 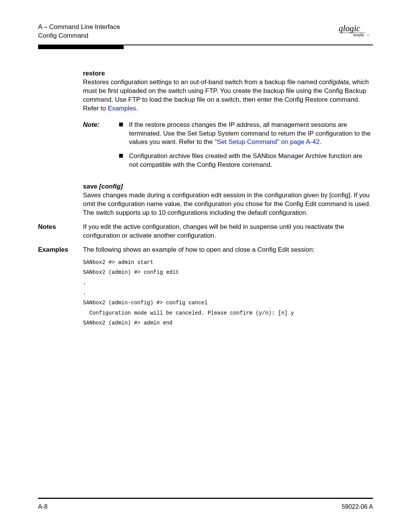 I want to click on code-block: SANbox2 #> admin start SANbox2 (admin) #…, so click(x=228, y=293).